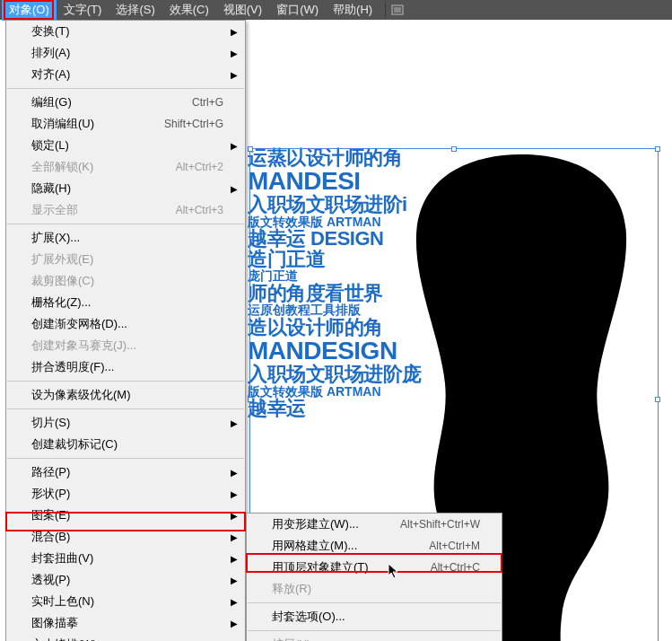 The width and height of the screenshot is (672, 641). Describe the element at coordinates (50, 75) in the screenshot. I see `menu-item-label: 对齐(A)` at that location.